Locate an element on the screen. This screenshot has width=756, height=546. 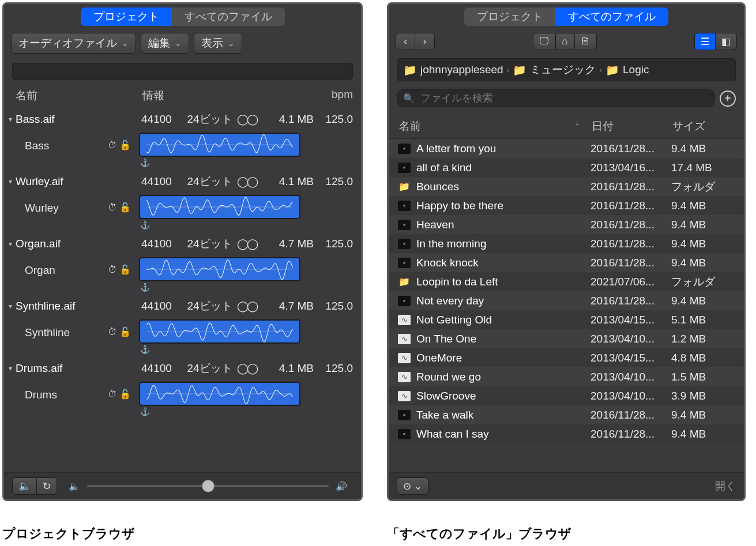
open-button: 開く is located at coordinates (725, 486).